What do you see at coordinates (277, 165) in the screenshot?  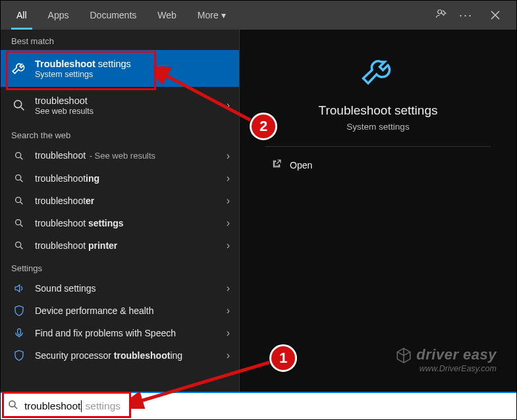 I see `open-icon` at bounding box center [277, 165].